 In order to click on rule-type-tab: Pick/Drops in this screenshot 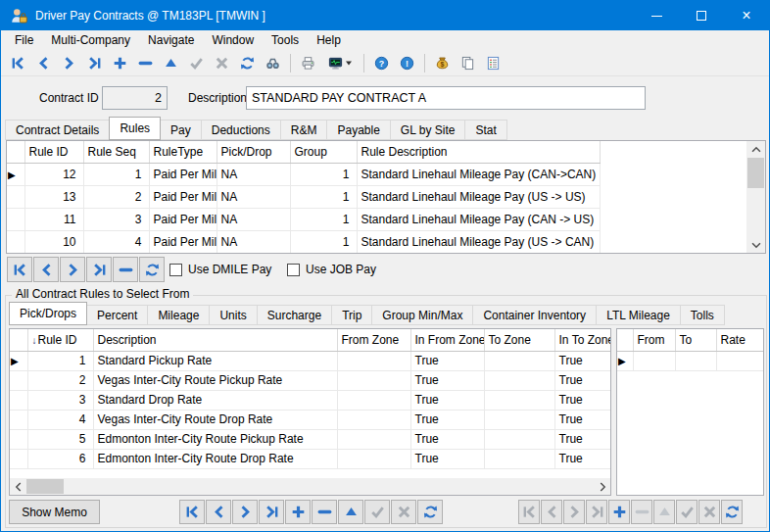, I will do `click(48, 314)`.